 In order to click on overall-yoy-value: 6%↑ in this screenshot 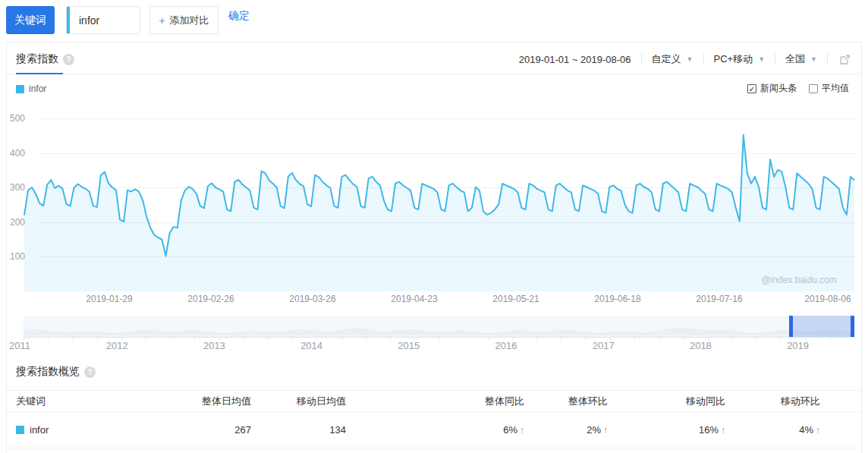, I will do `click(436, 429)`.